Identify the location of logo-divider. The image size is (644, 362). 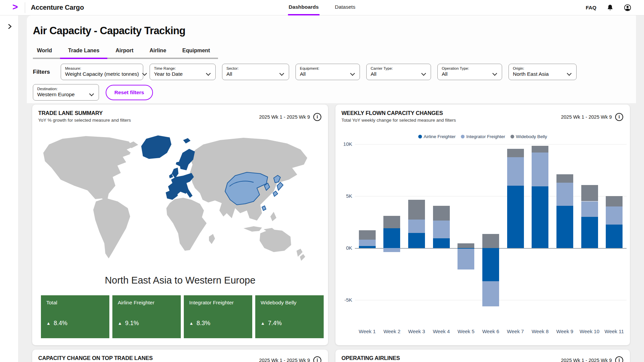
(25, 8).